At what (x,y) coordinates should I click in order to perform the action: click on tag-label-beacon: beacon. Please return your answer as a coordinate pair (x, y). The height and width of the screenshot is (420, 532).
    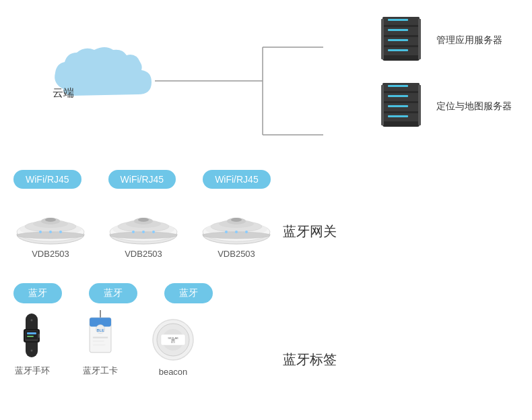
    Looking at the image, I should click on (174, 372).